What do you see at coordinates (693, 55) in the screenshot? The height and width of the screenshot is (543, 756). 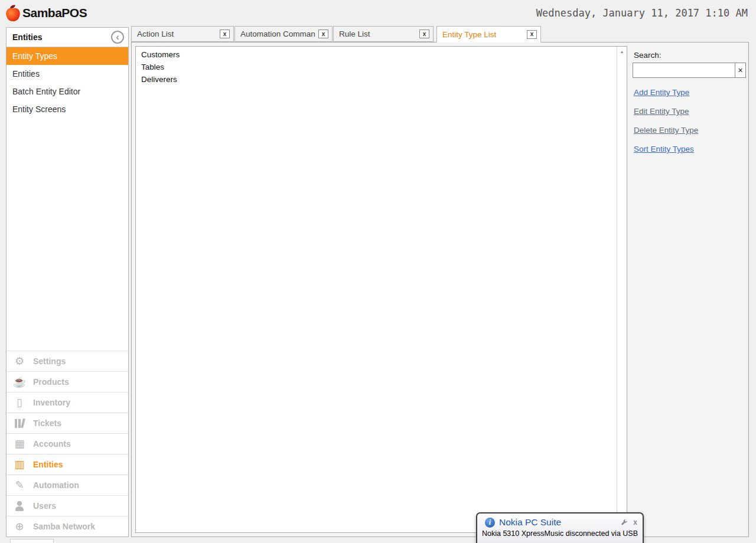 I see `search-label: Search:` at bounding box center [693, 55].